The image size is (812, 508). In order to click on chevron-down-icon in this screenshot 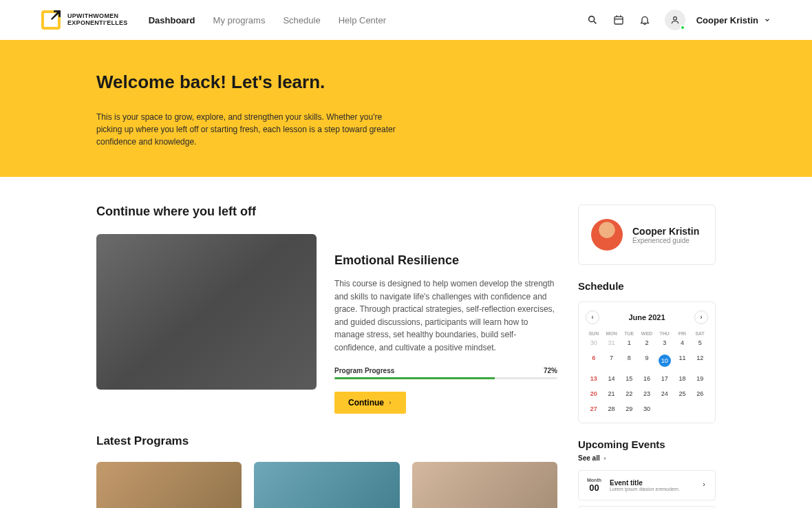, I will do `click(767, 20)`.